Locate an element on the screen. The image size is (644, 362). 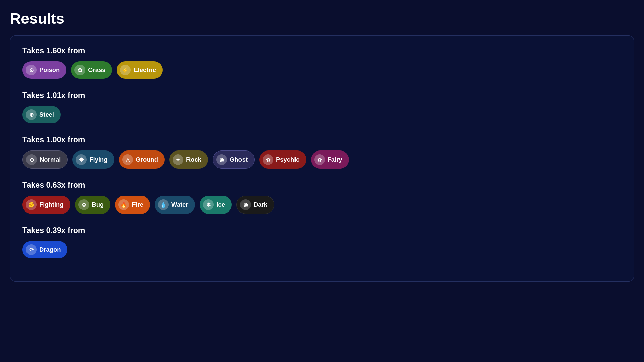
section-takes-100: Takes 1.00x from⊙Normal❋Flying△Ground✦Ro… is located at coordinates (322, 152).